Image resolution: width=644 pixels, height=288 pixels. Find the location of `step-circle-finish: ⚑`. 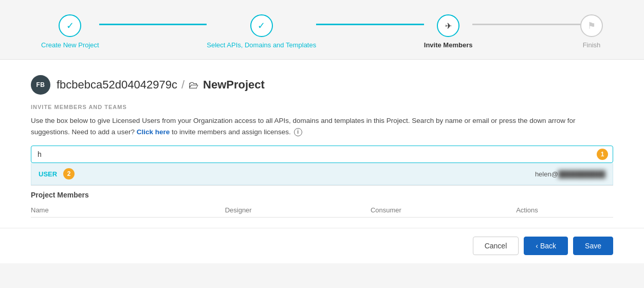

step-circle-finish: ⚑ is located at coordinates (592, 26).